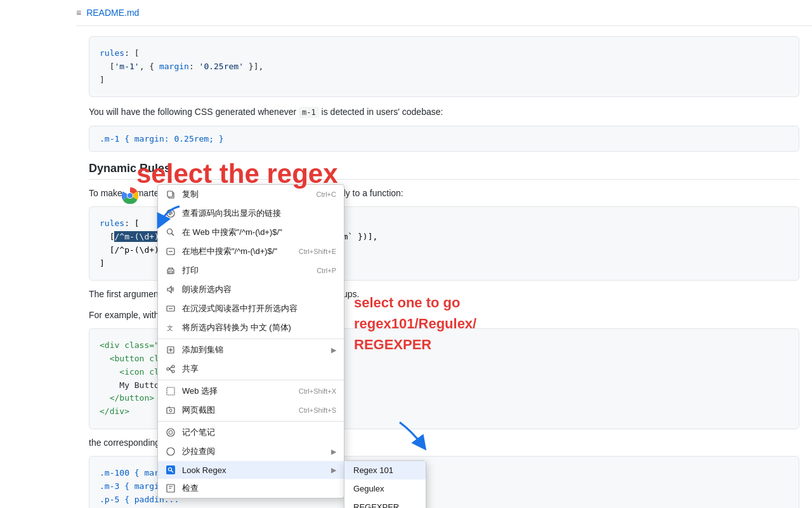 This screenshot has width=812, height=508. Describe the element at coordinates (251, 410) in the screenshot. I see `menu-item-screenshot: 网页截图 Ctrl+Shift+S` at that location.